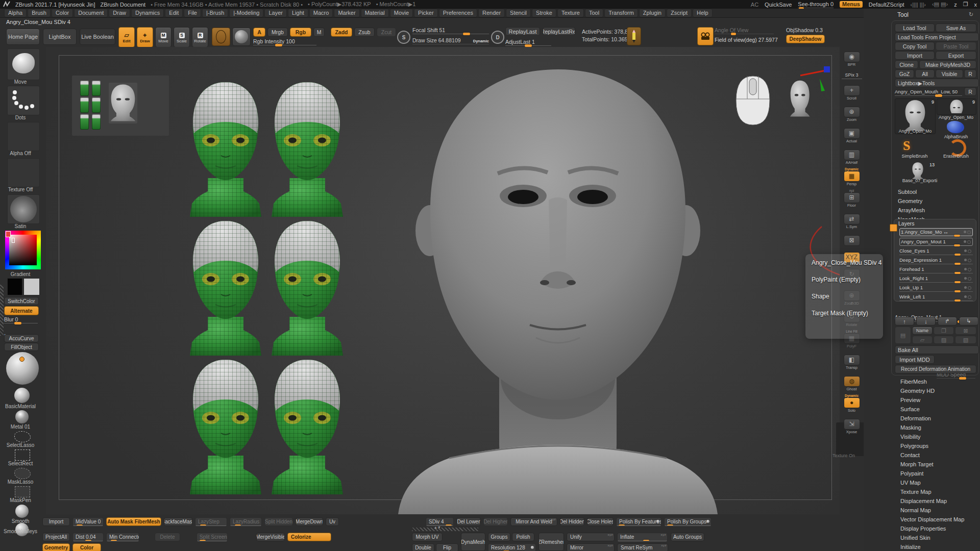 Image resolution: width=980 pixels, height=551 pixels. What do you see at coordinates (971, 14) in the screenshot?
I see `tool-reset-icon: ↻` at bounding box center [971, 14].